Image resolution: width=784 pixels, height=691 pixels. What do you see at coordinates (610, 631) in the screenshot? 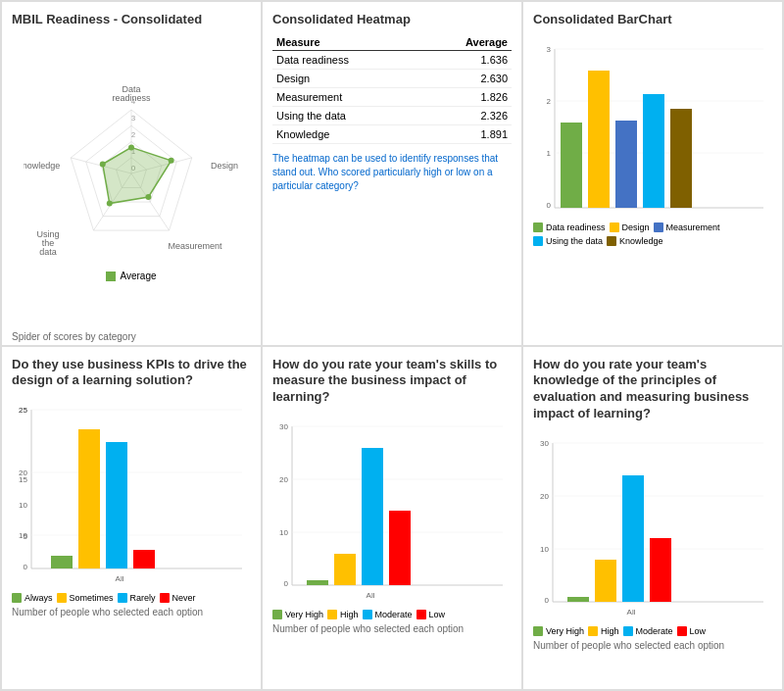
I see `legend-label: High` at bounding box center [610, 631].